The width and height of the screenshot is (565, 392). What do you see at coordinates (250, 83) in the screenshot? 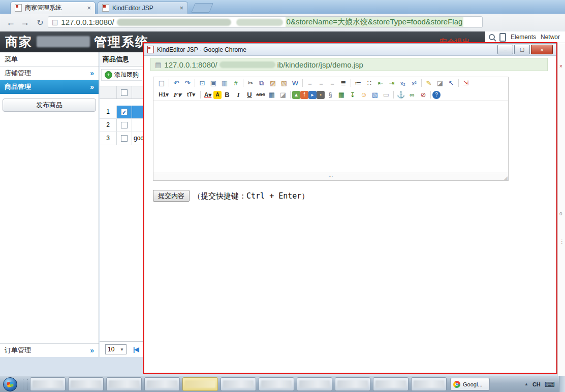
I see `cut-icon: ✂` at bounding box center [250, 83].